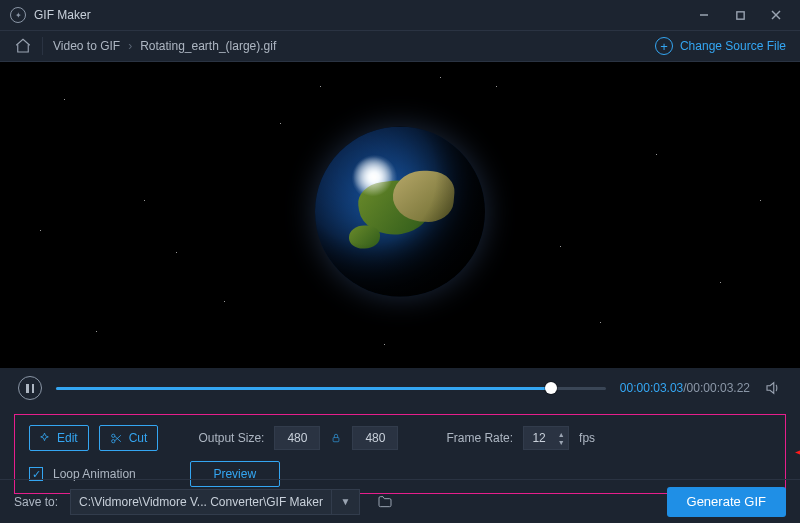 This screenshot has height=523, width=800. I want to click on cut-label: Cut, so click(138, 438).